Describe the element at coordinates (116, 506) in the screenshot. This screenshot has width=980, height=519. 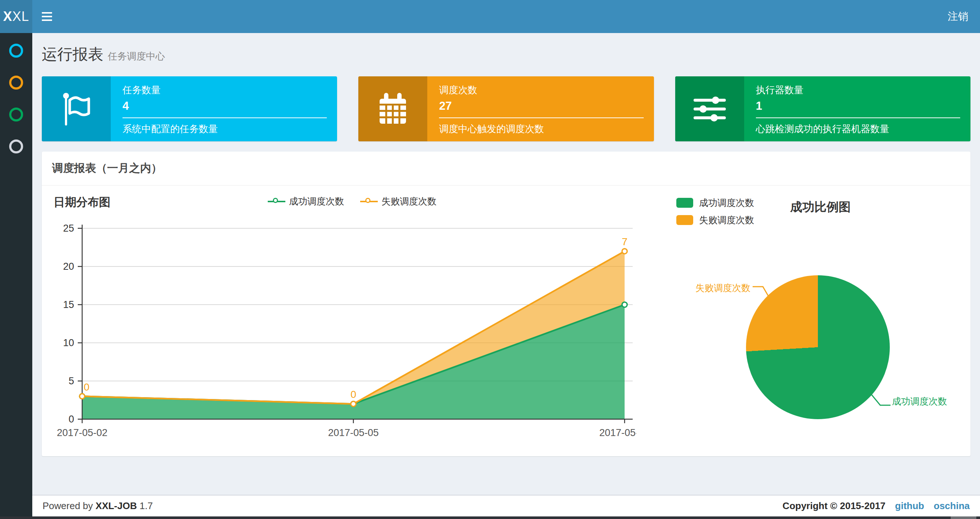
I see `product-name: XXL-JOB` at that location.